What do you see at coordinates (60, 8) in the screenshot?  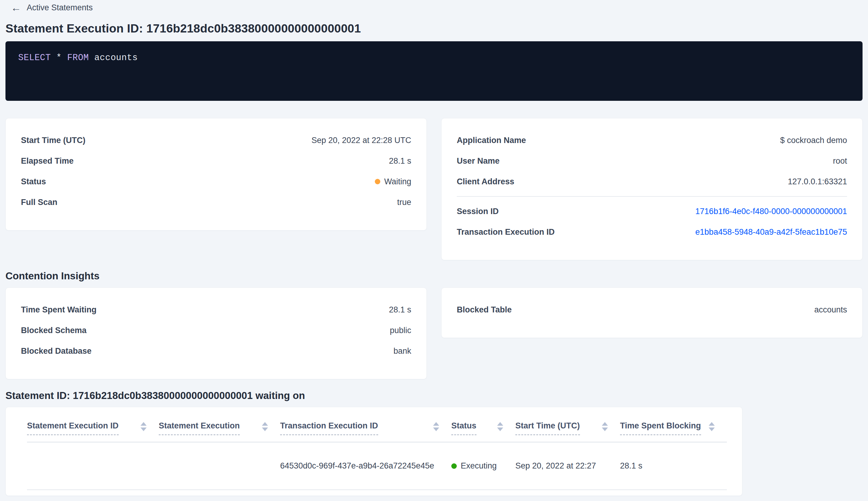 I see `back-link-label: Active Statements` at bounding box center [60, 8].